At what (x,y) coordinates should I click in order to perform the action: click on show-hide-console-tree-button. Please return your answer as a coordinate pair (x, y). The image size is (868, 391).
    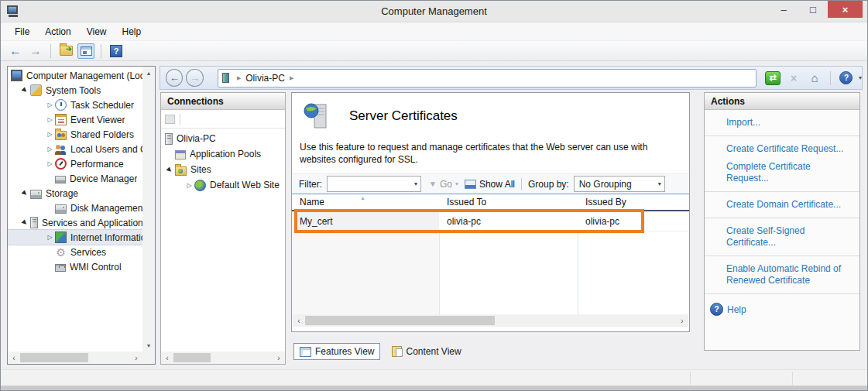
    Looking at the image, I should click on (86, 51).